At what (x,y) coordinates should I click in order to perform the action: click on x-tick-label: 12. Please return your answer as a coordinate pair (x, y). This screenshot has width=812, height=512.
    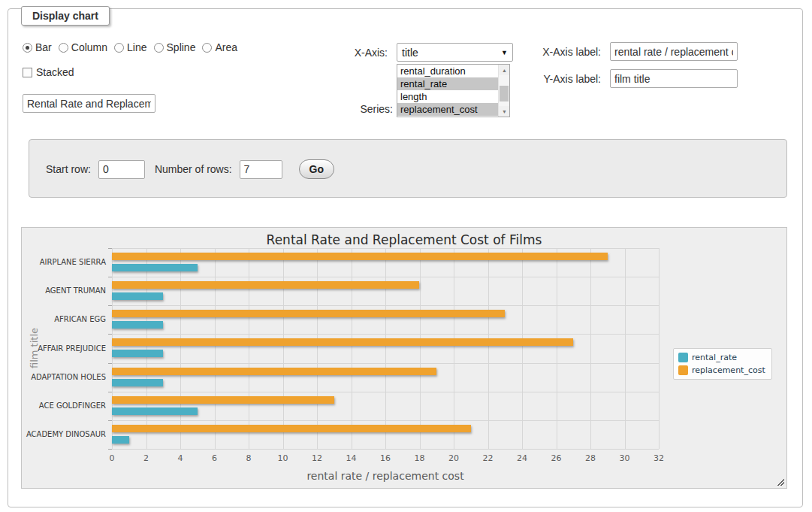
    Looking at the image, I should click on (317, 459).